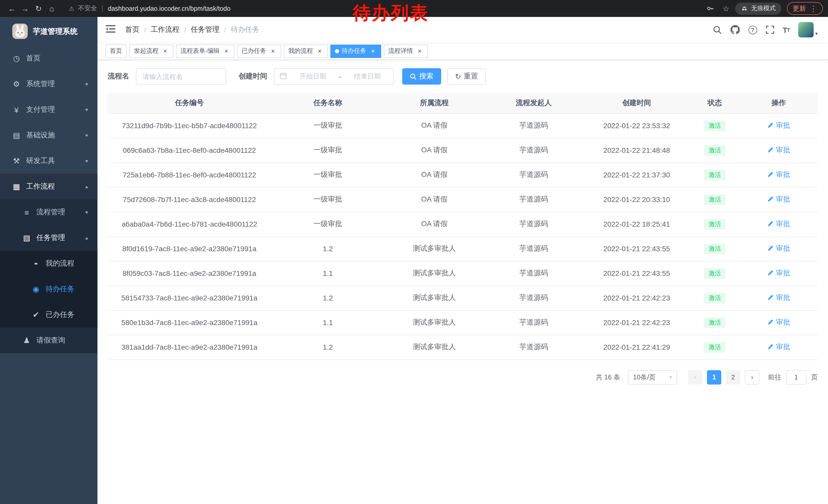  Describe the element at coordinates (786, 30) in the screenshot. I see `font-size-icon: TT` at that location.